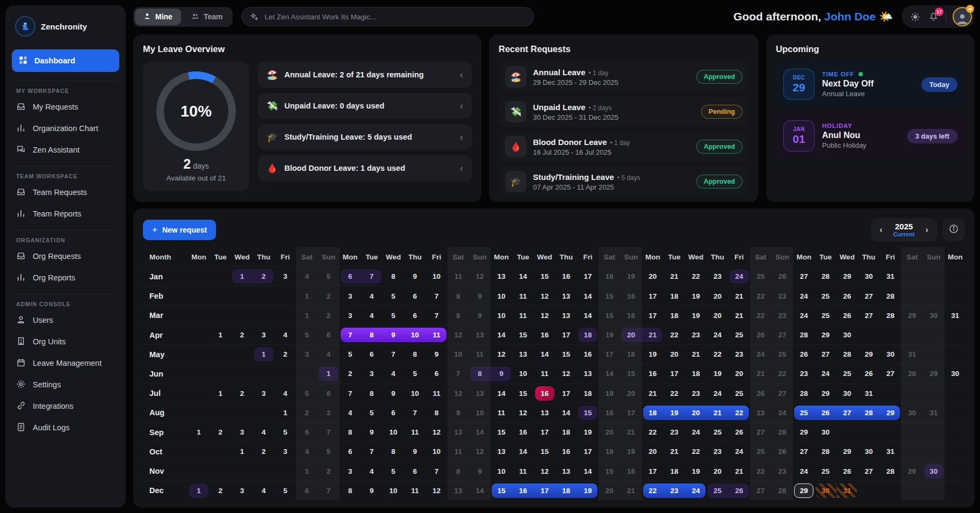  Describe the element at coordinates (436, 451) in the screenshot. I see `calendar-day-cell: 10` at that location.